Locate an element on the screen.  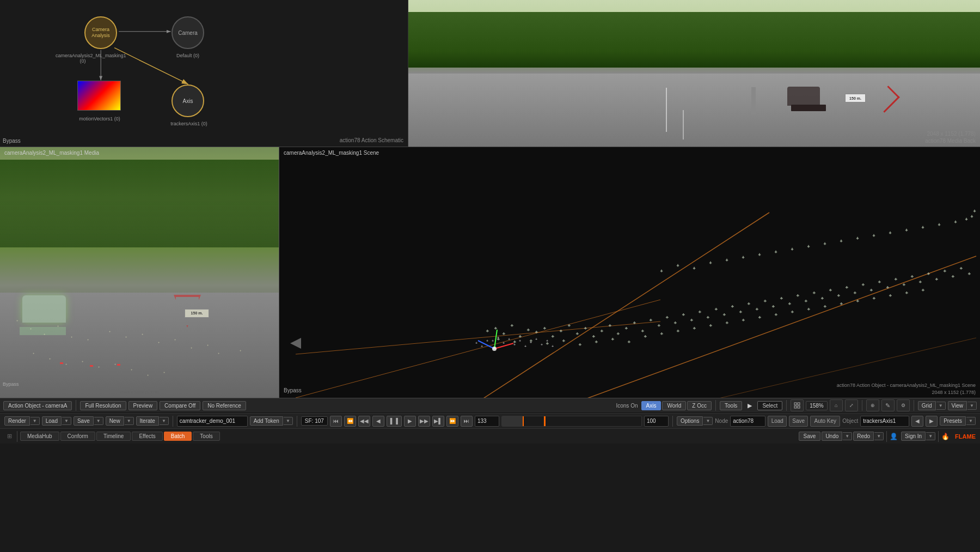
select-btn: Select is located at coordinates (770, 405).